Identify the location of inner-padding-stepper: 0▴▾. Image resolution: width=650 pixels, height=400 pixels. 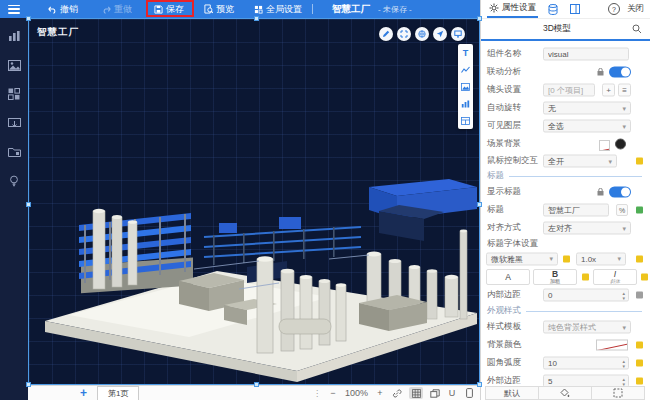
(586, 296).